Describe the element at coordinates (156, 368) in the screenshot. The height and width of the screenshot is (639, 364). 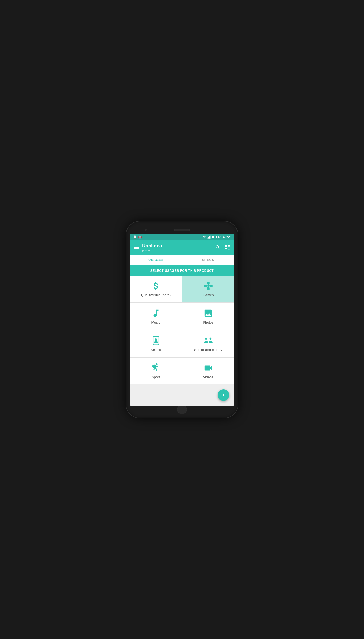
I see `sport-icon` at that location.